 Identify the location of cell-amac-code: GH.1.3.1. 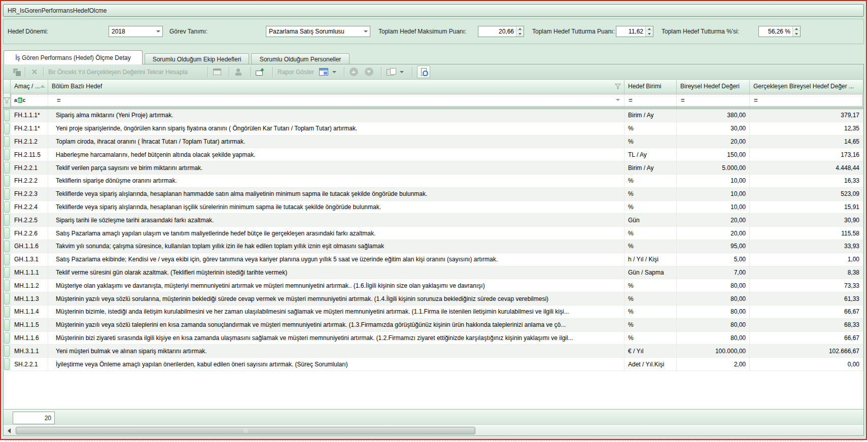
(29, 260).